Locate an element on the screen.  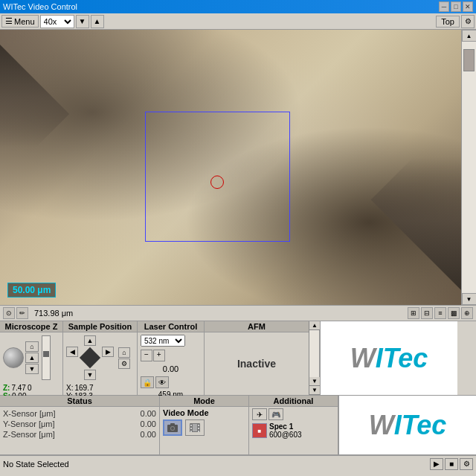
zoom-select: 40x 10x 20x 100x is located at coordinates (57, 22).